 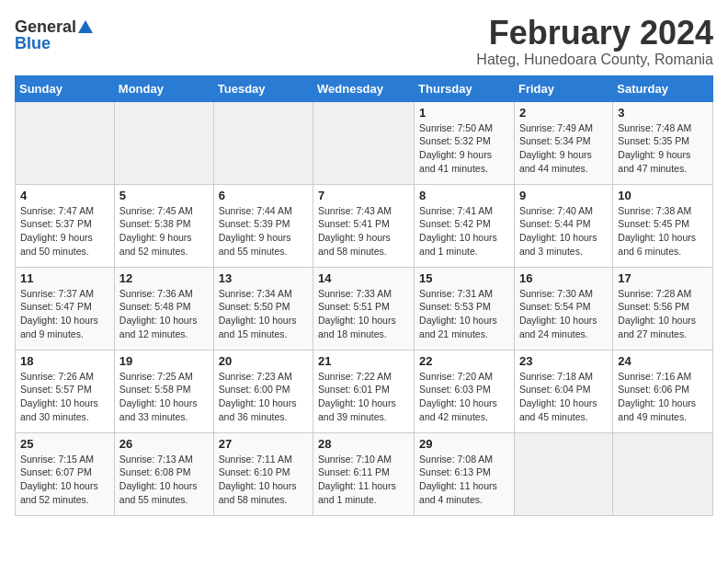 What do you see at coordinates (465, 474) in the screenshot?
I see `day-cell: 29Sunrise: 7:08 AMSunset: 6:13 PMDayligh…` at bounding box center [465, 474].